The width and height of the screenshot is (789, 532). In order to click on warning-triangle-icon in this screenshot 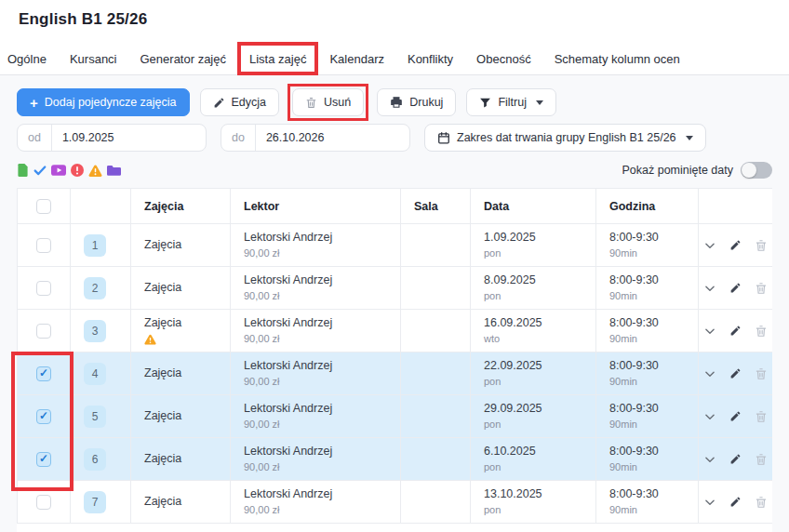, I will do `click(95, 171)`.